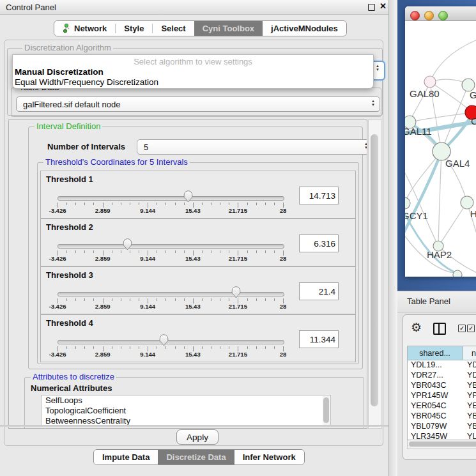  I want to click on threshold-2-value-input, so click(319, 243).